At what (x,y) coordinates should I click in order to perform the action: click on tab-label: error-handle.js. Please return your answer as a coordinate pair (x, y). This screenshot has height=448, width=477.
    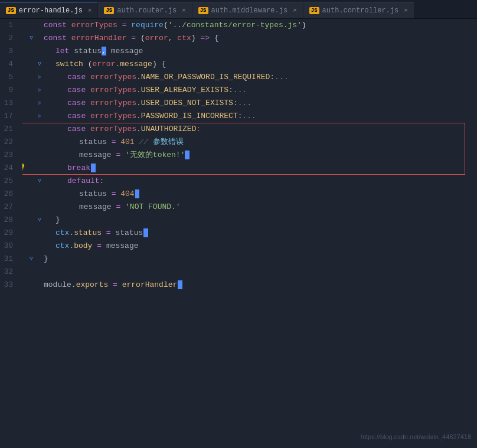
    Looking at the image, I should click on (51, 11).